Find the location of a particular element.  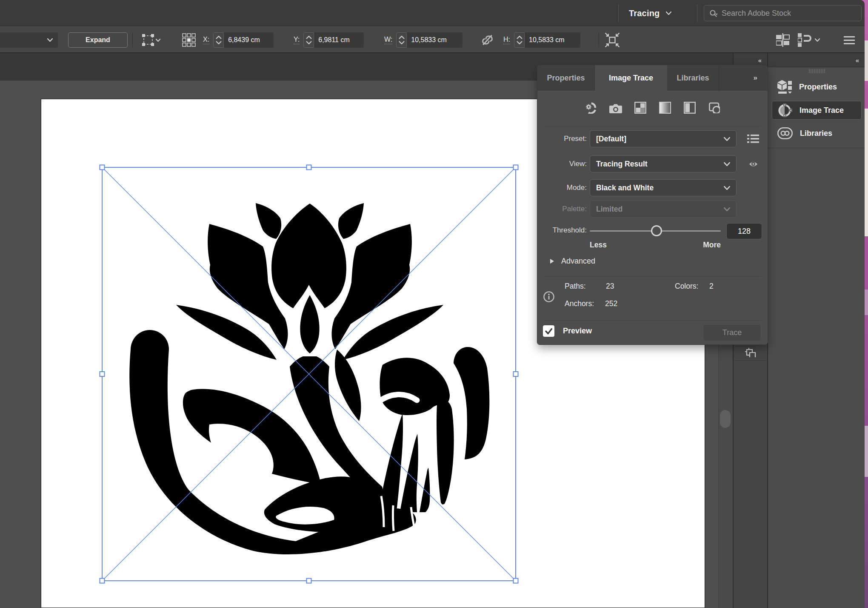

fit-artboard-button is located at coordinates (612, 40).